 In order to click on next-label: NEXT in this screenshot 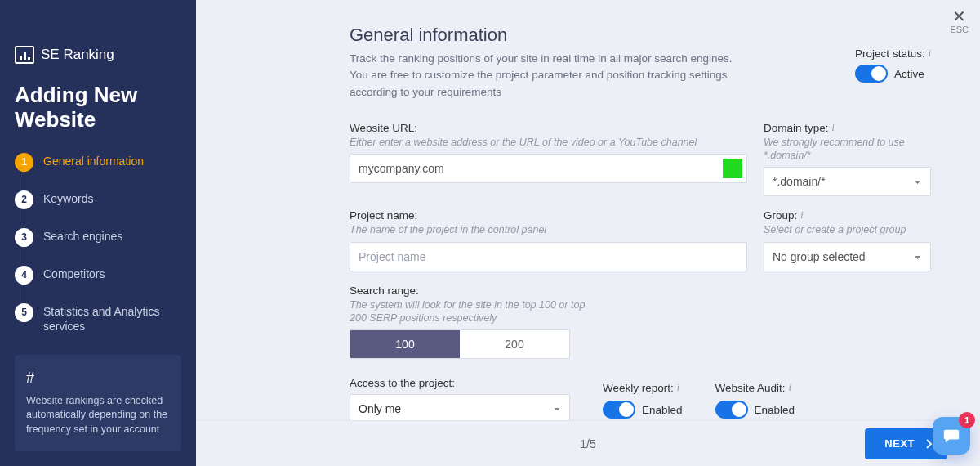, I will do `click(900, 443)`.